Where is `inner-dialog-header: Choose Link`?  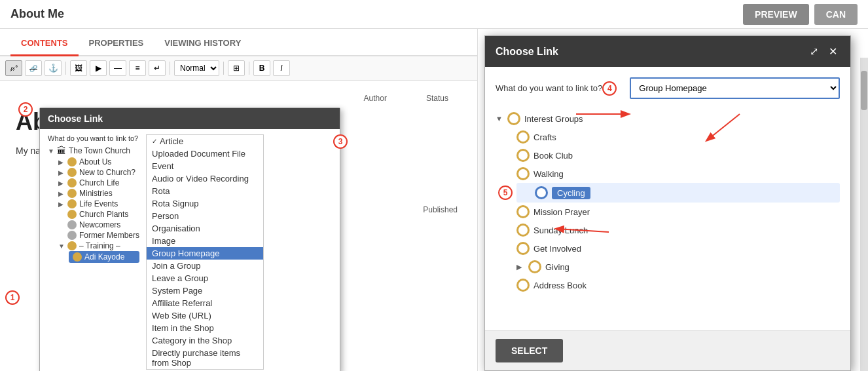 inner-dialog-header: Choose Link is located at coordinates (190, 119).